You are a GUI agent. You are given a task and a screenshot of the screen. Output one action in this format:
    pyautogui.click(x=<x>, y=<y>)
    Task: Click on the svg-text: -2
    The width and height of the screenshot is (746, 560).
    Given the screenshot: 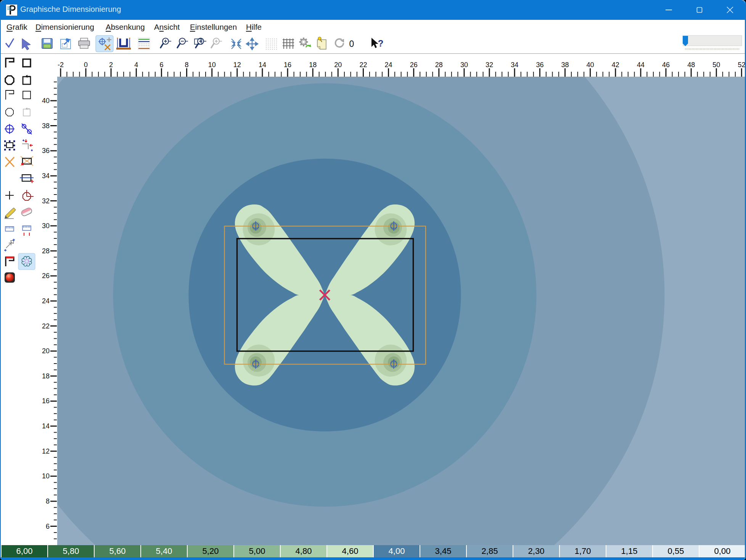 What is the action you would take?
    pyautogui.click(x=61, y=65)
    